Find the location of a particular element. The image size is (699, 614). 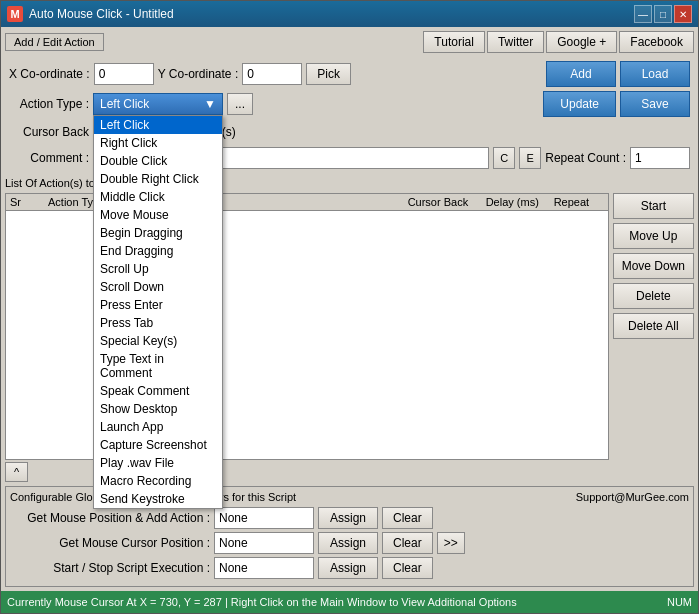

dropdown-item-macro-recording: Macro Recording is located at coordinates (158, 481).